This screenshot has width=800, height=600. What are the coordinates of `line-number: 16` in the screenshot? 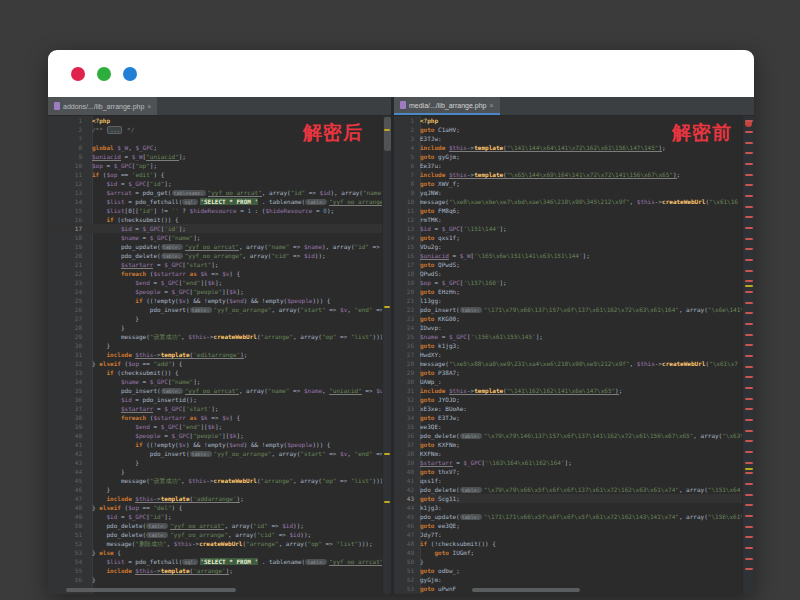 It's located at (407, 256).